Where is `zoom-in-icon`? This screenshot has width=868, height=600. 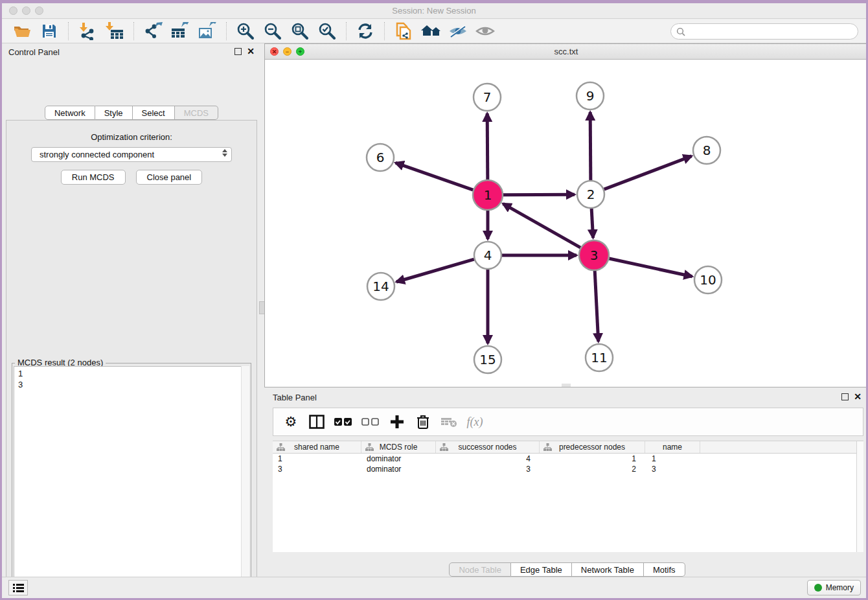 zoom-in-icon is located at coordinates (246, 31).